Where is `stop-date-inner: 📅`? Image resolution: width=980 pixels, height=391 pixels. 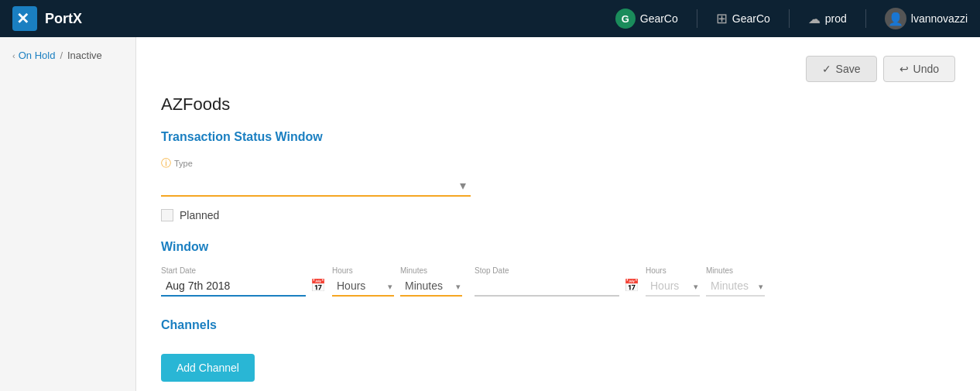
stop-date-inner: 📅 is located at coordinates (557, 286).